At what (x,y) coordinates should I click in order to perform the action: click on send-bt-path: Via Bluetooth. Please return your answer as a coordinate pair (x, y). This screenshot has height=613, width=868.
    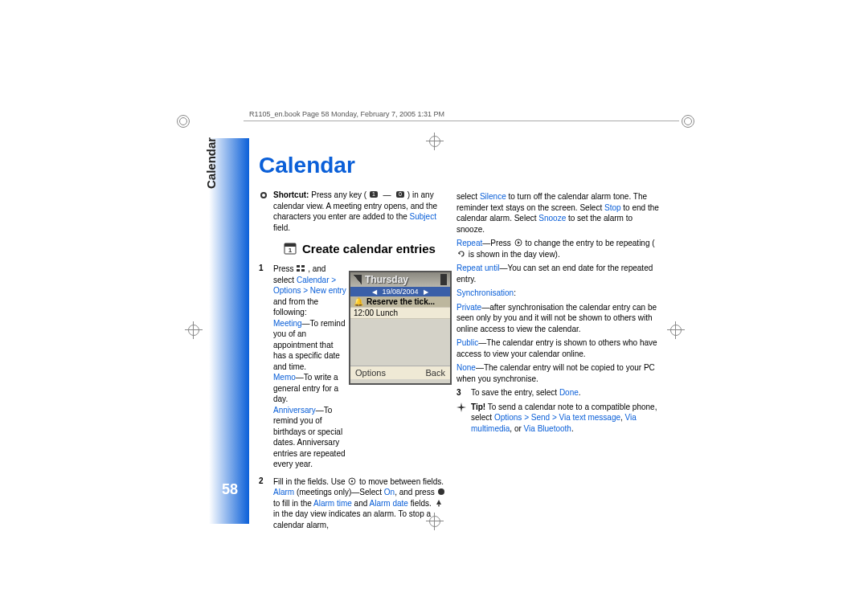
    Looking at the image, I should click on (548, 429).